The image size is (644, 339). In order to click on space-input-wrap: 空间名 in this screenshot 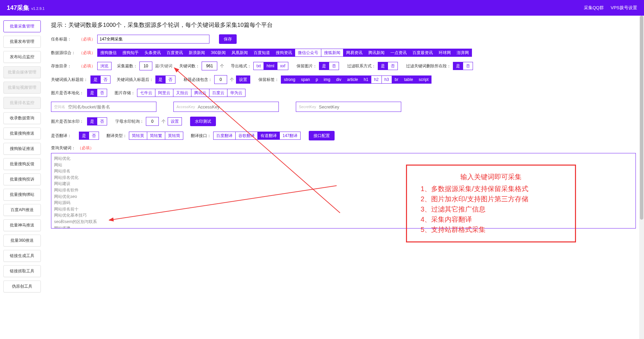, I will do `click(104, 107)`.